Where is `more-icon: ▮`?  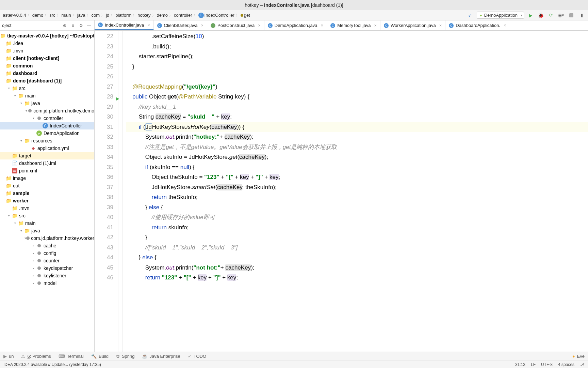
more-icon: ▮ is located at coordinates (582, 15).